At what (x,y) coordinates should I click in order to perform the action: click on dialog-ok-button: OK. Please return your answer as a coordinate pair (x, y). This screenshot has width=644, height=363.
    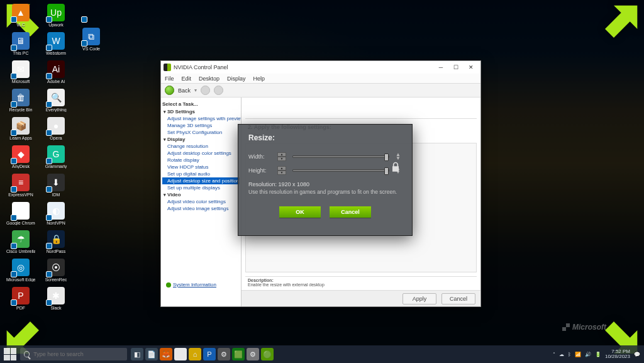
    Looking at the image, I should click on (300, 212).